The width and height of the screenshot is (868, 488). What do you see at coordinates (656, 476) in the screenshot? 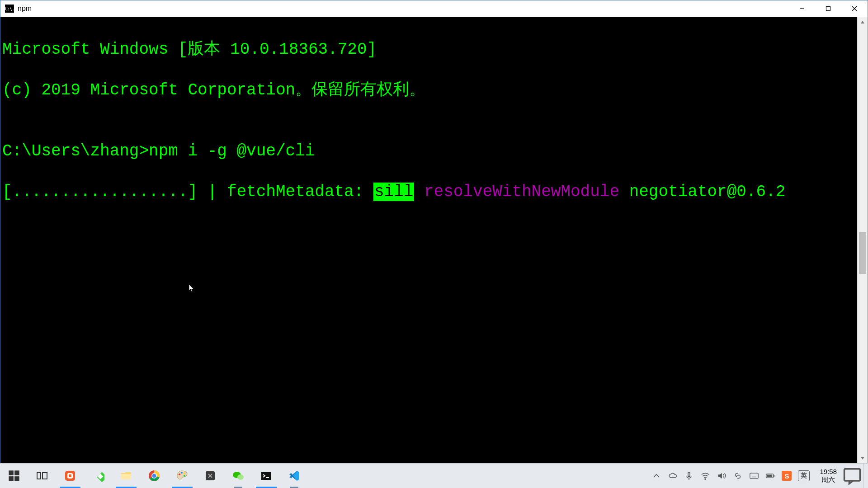
I see `tray-overflow-chevron-up-icon` at bounding box center [656, 476].